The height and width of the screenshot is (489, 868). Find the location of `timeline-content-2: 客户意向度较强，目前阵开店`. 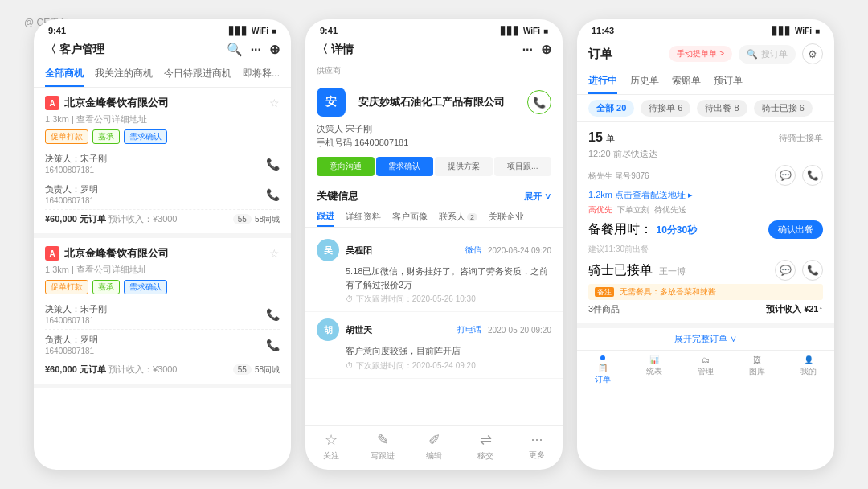

timeline-content-2: 客户意向度较强，目前阵开店 is located at coordinates (448, 351).